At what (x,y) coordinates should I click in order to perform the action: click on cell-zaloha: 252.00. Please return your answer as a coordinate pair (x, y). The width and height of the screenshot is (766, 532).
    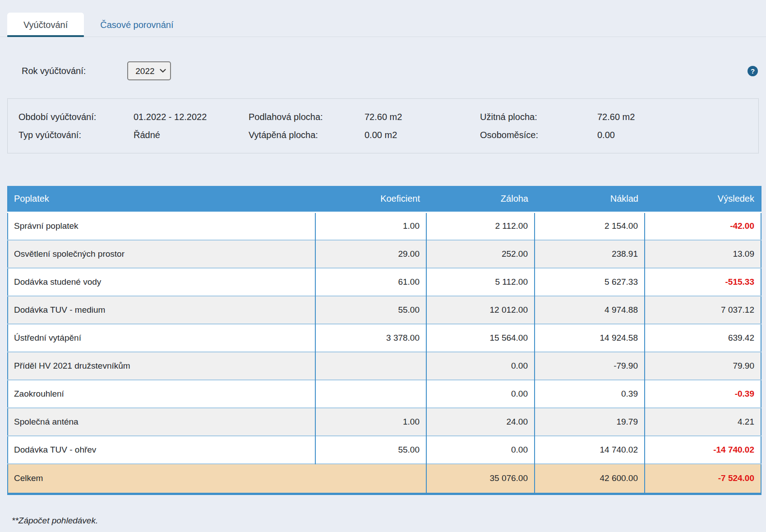
    Looking at the image, I should click on (480, 254).